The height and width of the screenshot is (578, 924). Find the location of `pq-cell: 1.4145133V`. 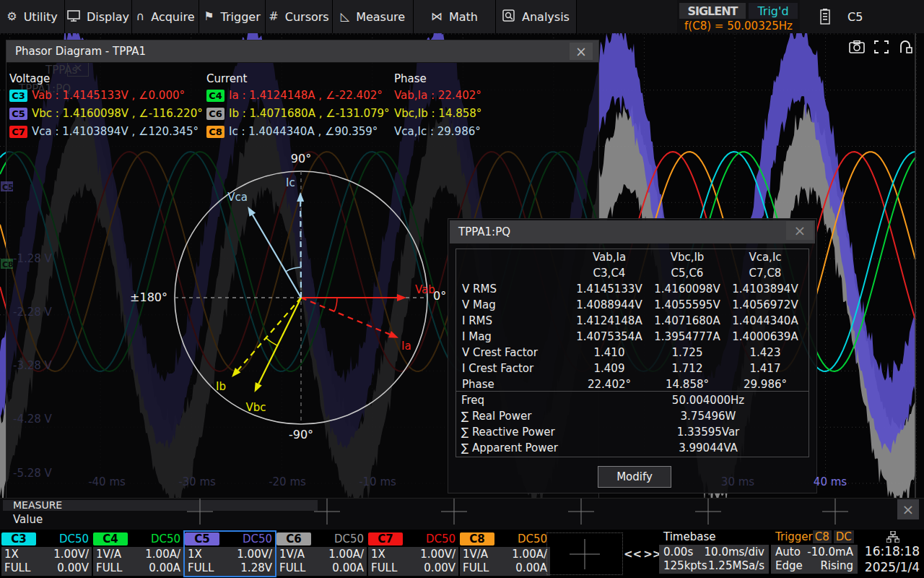

pq-cell: 1.4145133V is located at coordinates (609, 289).